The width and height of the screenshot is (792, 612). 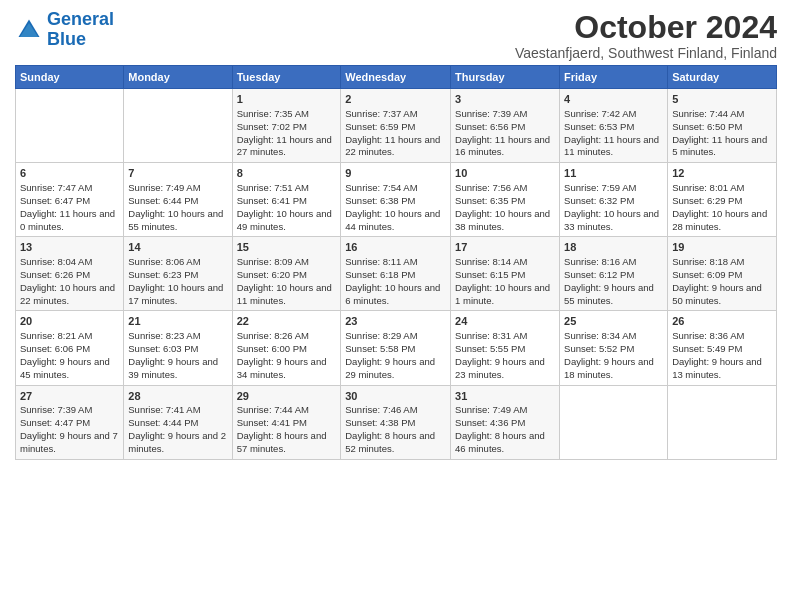 What do you see at coordinates (70, 369) in the screenshot?
I see `day-info-line: Daylight: 9 hours and 45 minutes.` at bounding box center [70, 369].